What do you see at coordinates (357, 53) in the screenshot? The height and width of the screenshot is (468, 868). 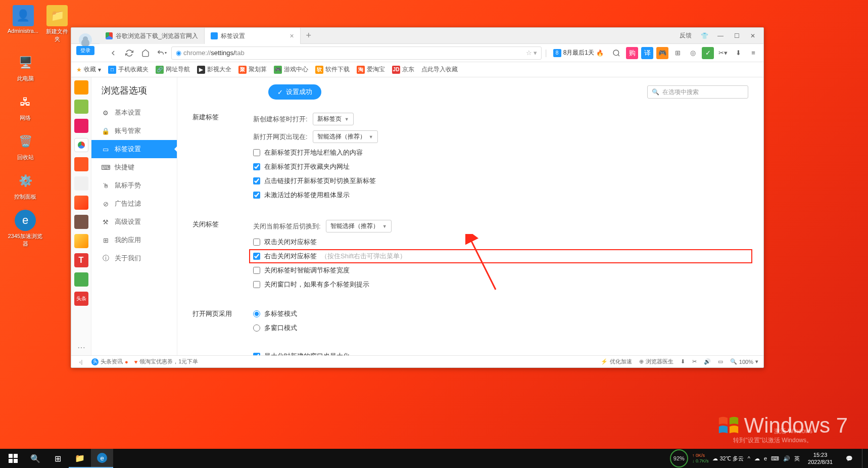 I see `url-input: ◉ chrome://settings/tab ☆ ▾` at bounding box center [357, 53].